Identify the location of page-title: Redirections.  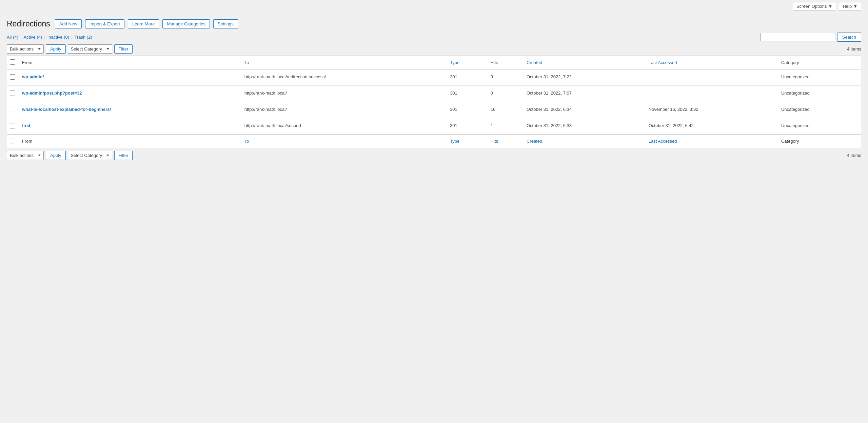
(28, 24).